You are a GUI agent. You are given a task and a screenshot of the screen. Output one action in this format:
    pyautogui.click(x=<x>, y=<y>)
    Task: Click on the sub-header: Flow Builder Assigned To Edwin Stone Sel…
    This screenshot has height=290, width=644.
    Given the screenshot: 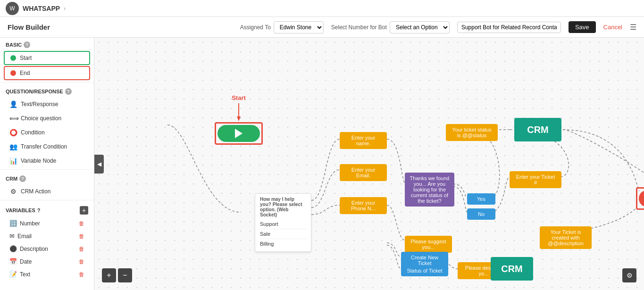 What is the action you would take?
    pyautogui.click(x=322, y=27)
    